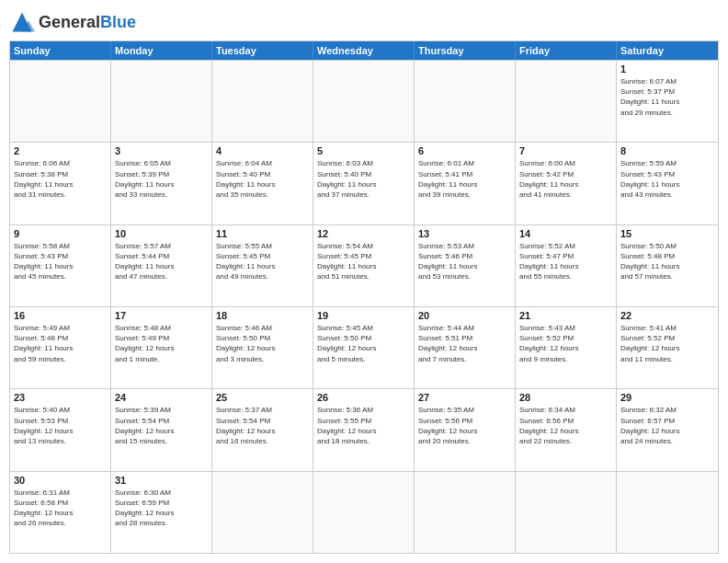 The image size is (728, 563). What do you see at coordinates (162, 261) in the screenshot?
I see `day-info: Sunrise: 5:57 AM Sunset: 5:44 PM Dayligh…` at bounding box center [162, 261].